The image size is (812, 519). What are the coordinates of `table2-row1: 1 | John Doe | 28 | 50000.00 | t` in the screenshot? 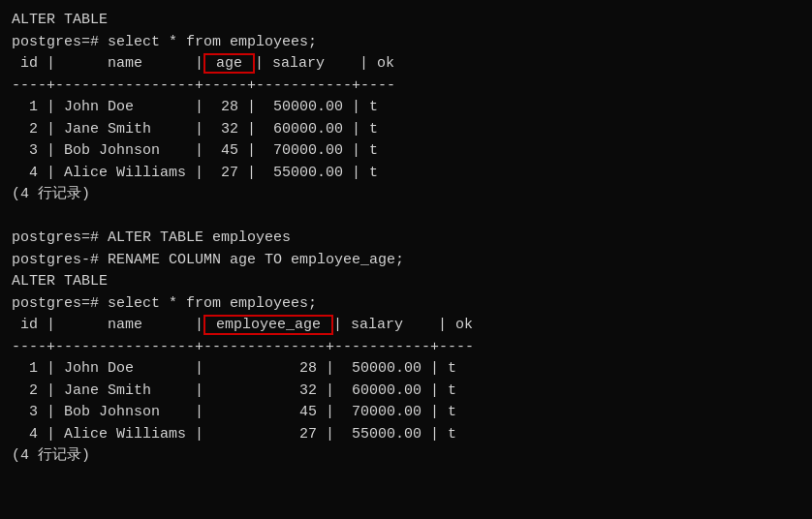 It's located at (406, 370).